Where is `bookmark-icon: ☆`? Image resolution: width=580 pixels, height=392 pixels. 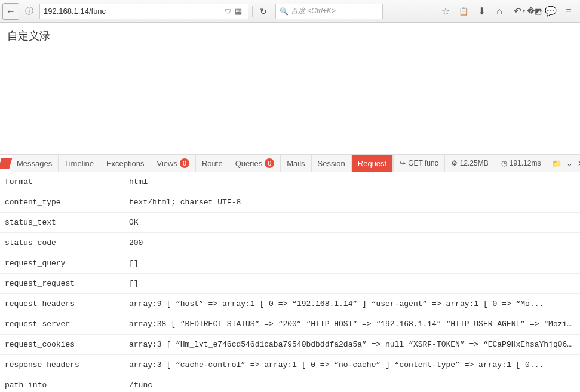
bookmark-icon: ☆ is located at coordinates (446, 11).